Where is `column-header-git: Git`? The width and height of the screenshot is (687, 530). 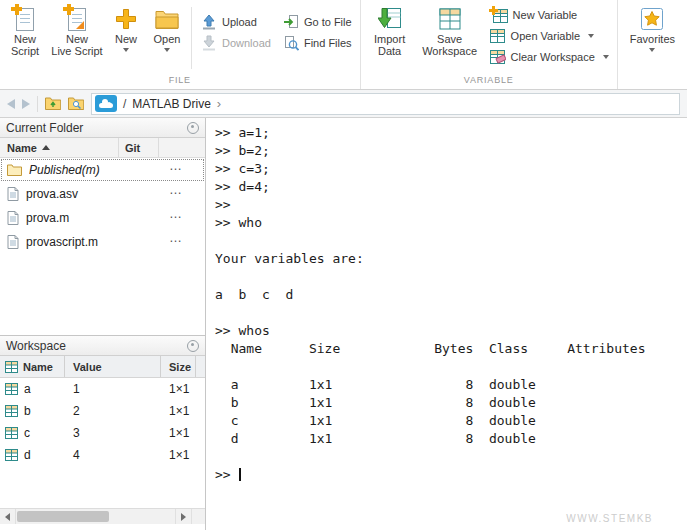 column-header-git: Git is located at coordinates (138, 148).